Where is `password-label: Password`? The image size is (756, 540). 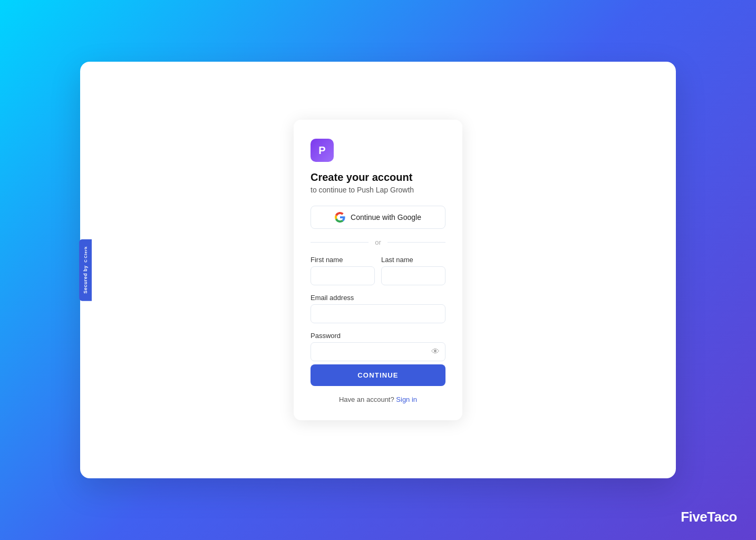
password-label: Password is located at coordinates (378, 335).